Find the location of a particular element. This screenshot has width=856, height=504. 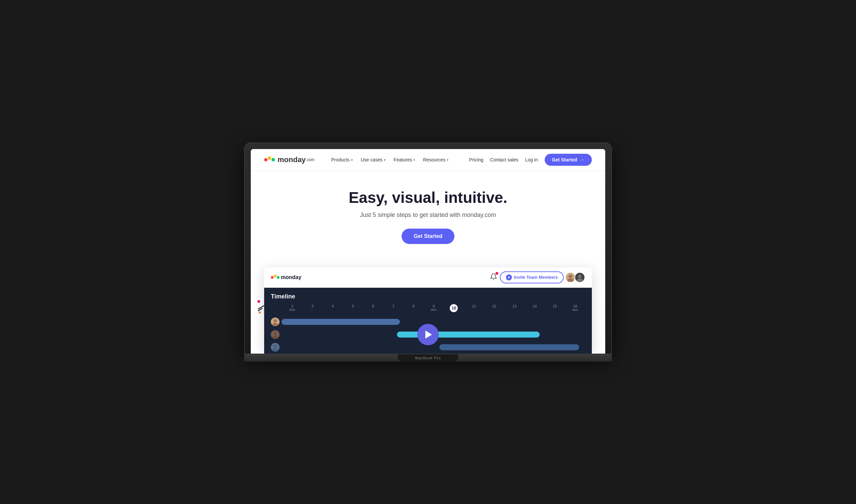

day-9: 9 is located at coordinates (433, 306).